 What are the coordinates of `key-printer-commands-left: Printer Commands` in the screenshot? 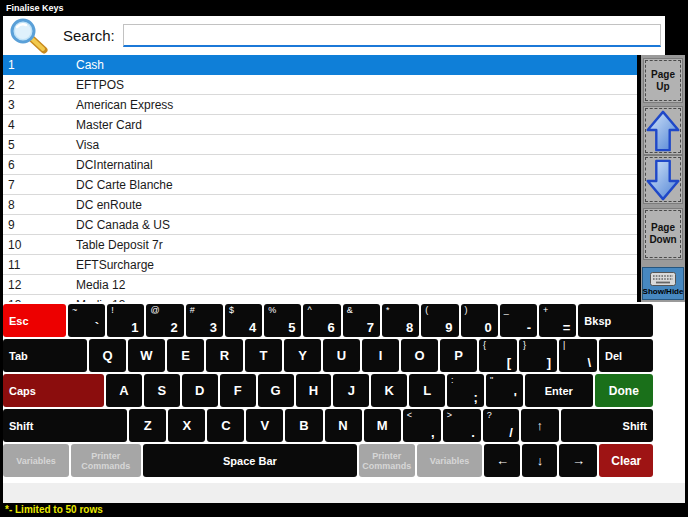 It's located at (106, 460).